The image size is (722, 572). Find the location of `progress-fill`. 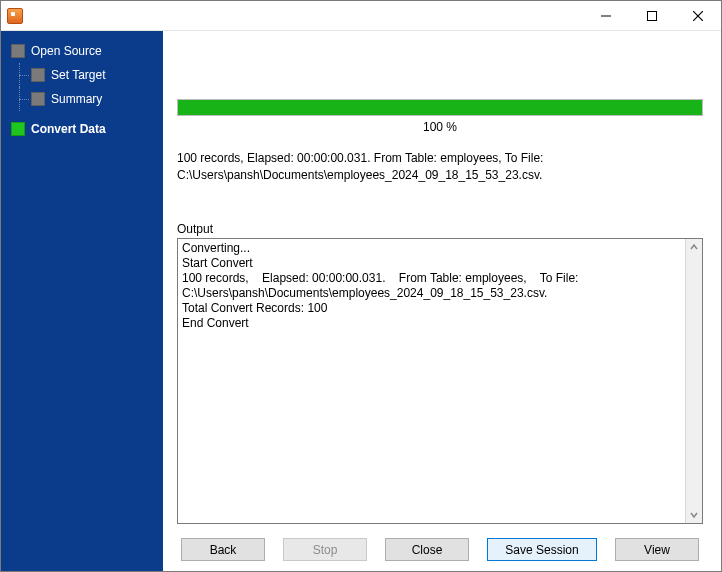

progress-fill is located at coordinates (440, 108).